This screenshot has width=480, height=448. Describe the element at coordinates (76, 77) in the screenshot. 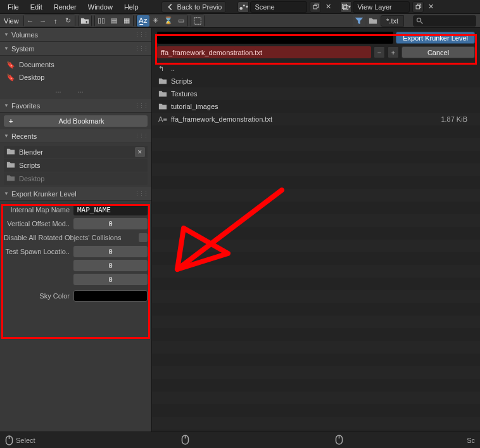

I see `panel-system-body: 🔖 Documents 🔖 Desktop ... ...` at that location.